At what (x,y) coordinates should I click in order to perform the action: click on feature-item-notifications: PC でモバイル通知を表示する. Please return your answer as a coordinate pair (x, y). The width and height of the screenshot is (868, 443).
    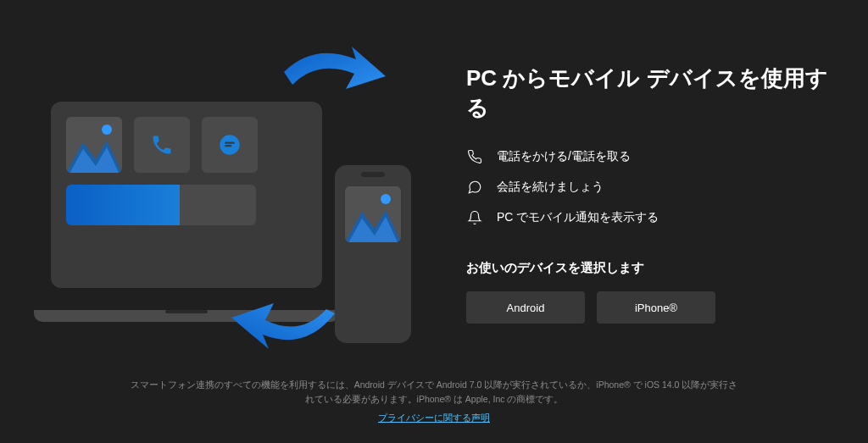
    Looking at the image, I should click on (650, 218).